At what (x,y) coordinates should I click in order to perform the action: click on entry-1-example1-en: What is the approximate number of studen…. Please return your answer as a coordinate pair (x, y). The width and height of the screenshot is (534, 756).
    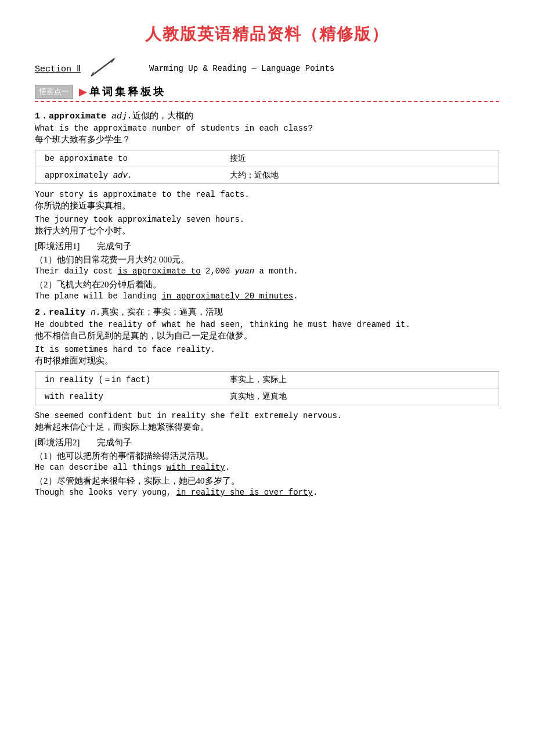
    Looking at the image, I should click on (267, 128).